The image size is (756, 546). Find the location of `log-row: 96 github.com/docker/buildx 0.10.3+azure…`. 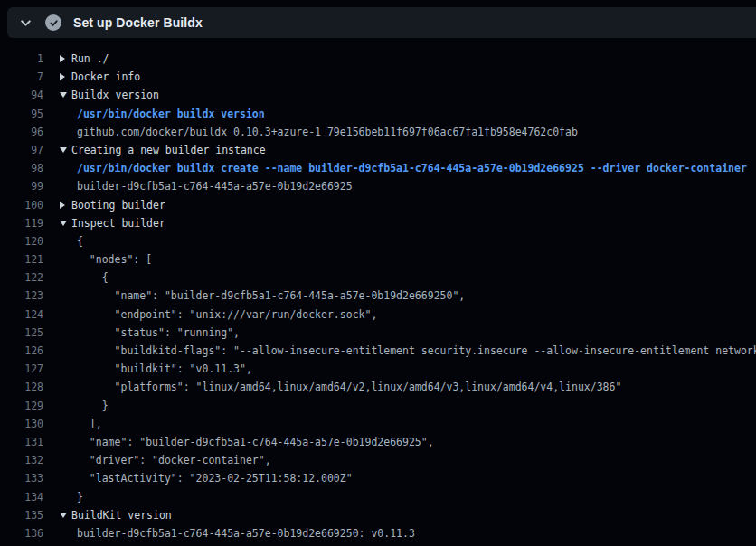

log-row: 96 github.com/docker/buildx 0.10.3+azure… is located at coordinates (378, 132).